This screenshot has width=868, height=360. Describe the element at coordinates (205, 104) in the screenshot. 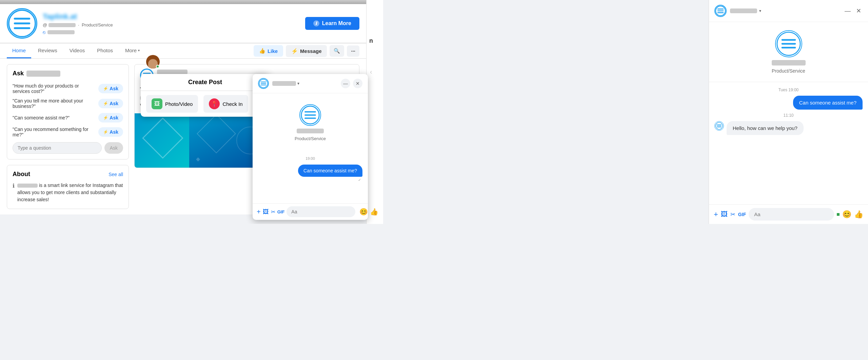

I see `create-post-actions: 🖼 Photo/Video 📍 Check In` at that location.